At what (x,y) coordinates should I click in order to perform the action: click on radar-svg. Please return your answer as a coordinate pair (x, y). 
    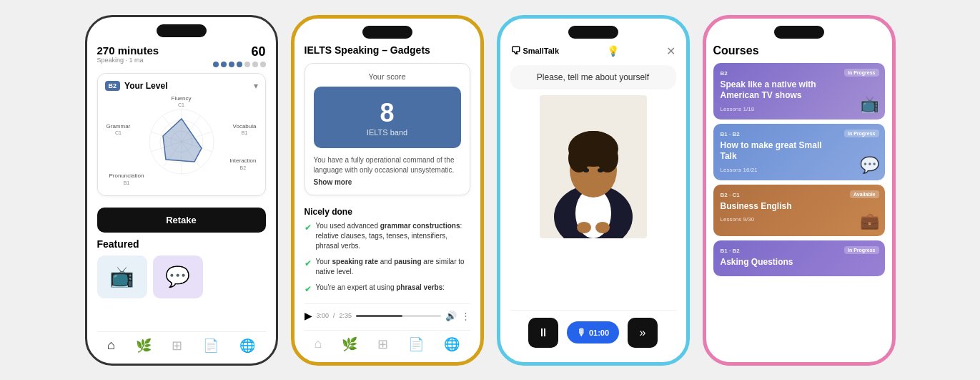
    Looking at the image, I should click on (182, 142).